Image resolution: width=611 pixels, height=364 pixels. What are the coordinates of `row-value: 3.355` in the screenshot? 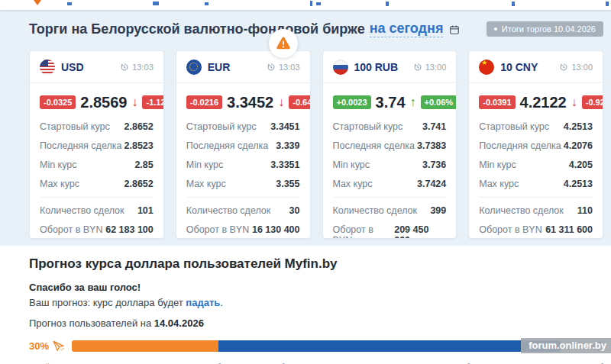 It's located at (287, 184).